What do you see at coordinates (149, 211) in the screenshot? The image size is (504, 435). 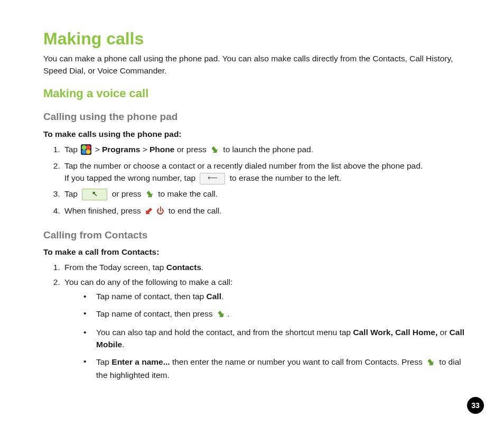 I see `end-key-icon` at bounding box center [149, 211].